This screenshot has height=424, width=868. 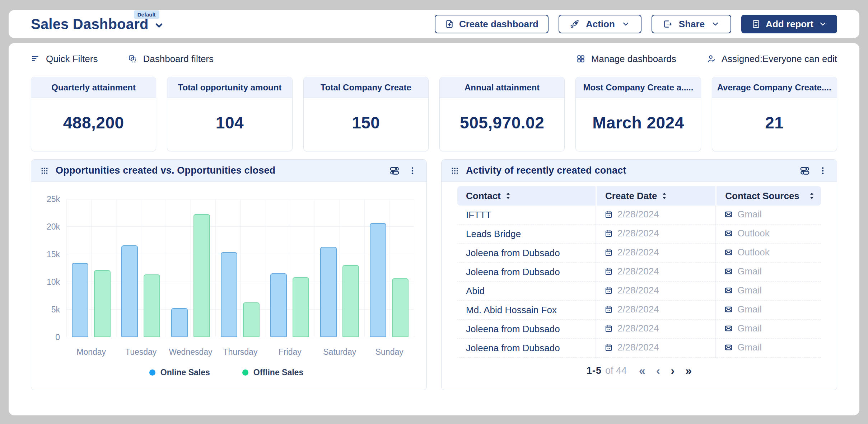 I want to click on table-row: Joleena from Dubsado 2/28/2024 Outlook, so click(x=639, y=253).